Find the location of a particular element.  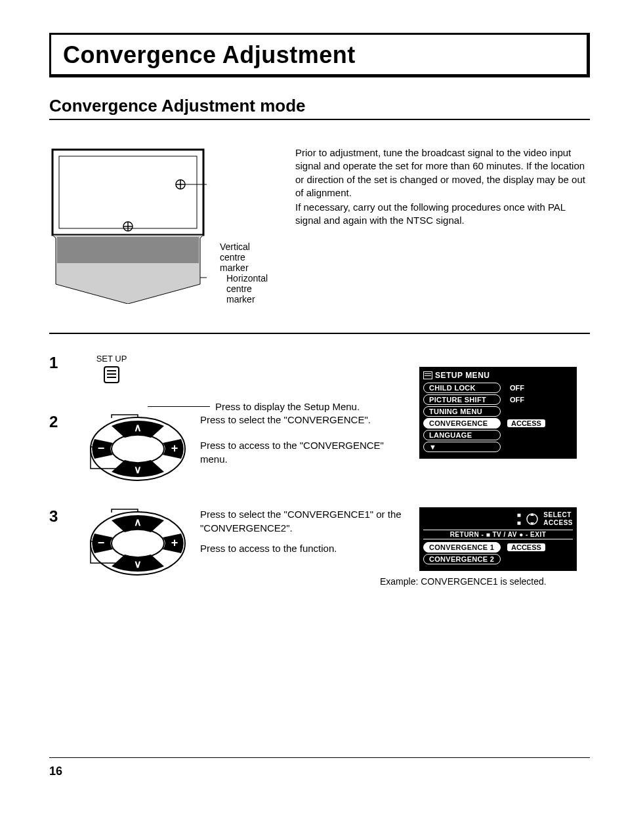

step-2-icon-col: ∧ ∨ − + is located at coordinates (138, 450).